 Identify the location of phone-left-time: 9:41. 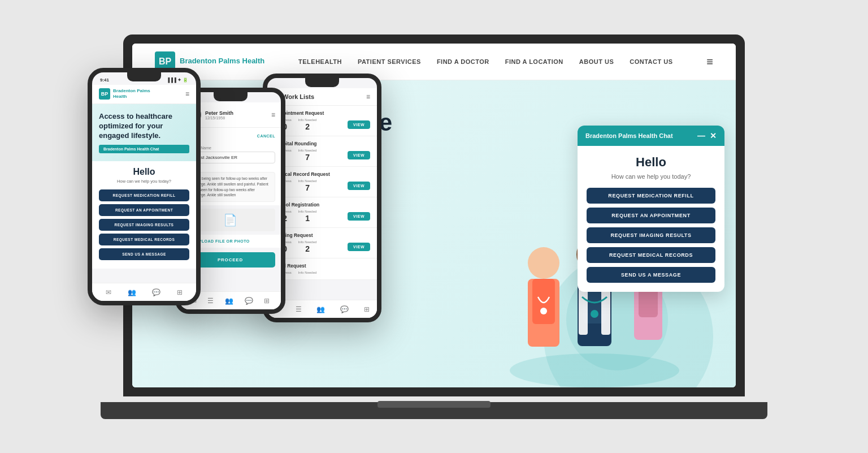
(105, 80).